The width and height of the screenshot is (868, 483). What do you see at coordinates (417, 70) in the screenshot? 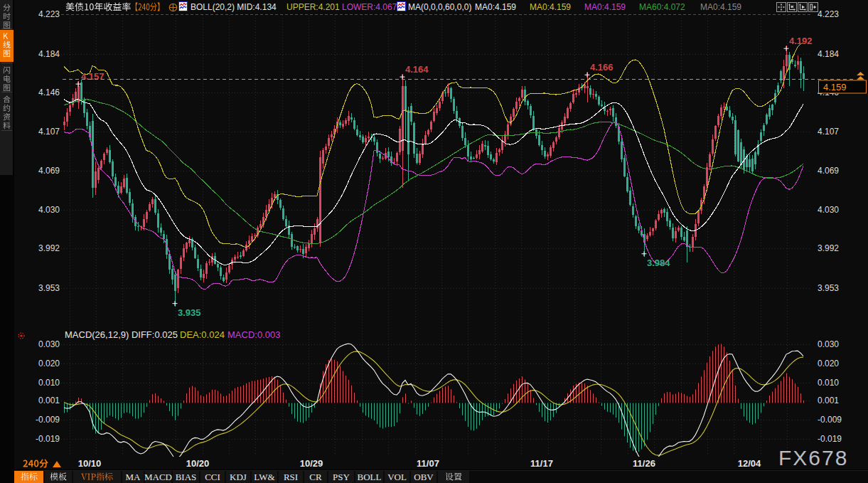
I see `high-annotation: 4.164` at bounding box center [417, 70].